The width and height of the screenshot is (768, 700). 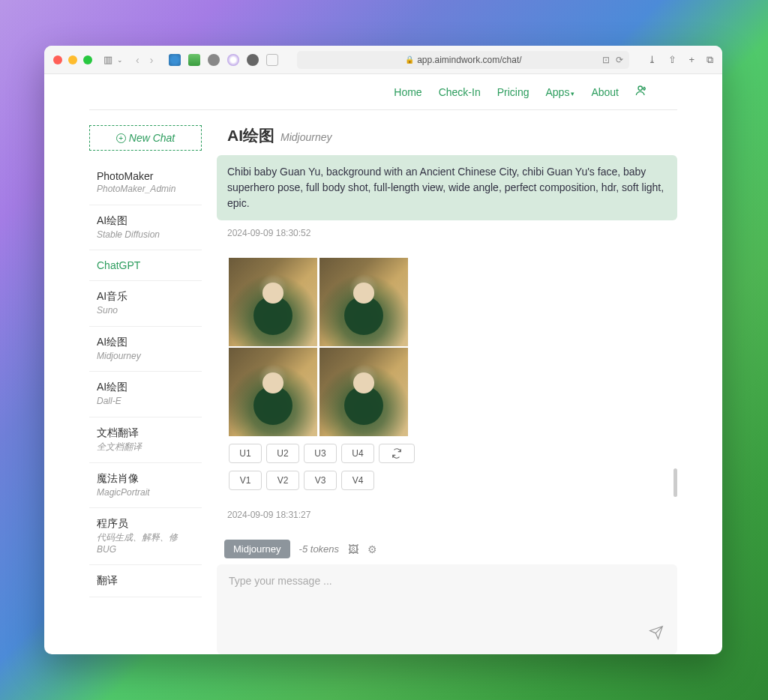 What do you see at coordinates (146, 311) in the screenshot?
I see `sidebar-item-sub: Suno` at bounding box center [146, 311].